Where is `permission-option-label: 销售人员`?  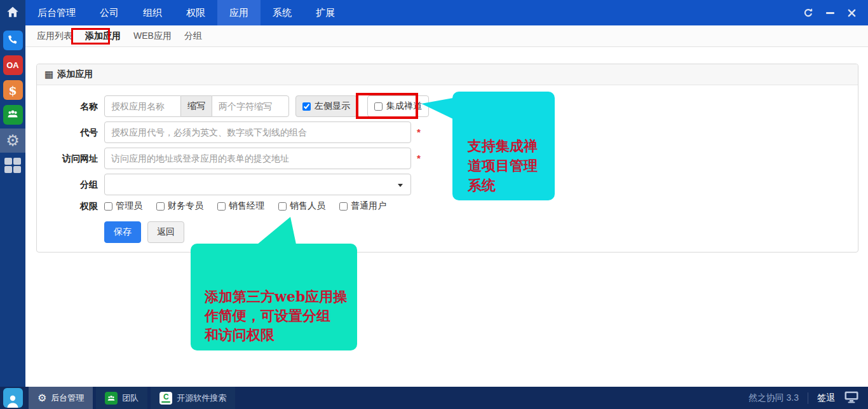
permission-option-label: 销售人员 is located at coordinates (308, 206).